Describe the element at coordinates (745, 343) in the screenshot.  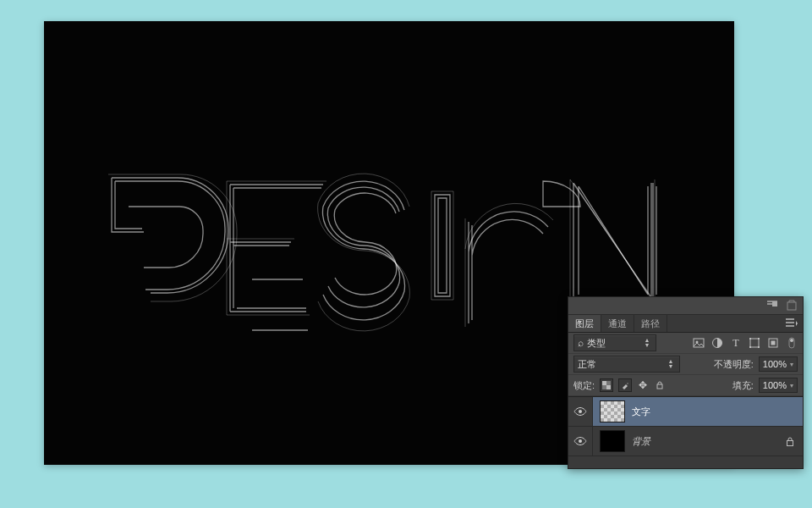
I see `filter-icons: T` at that location.